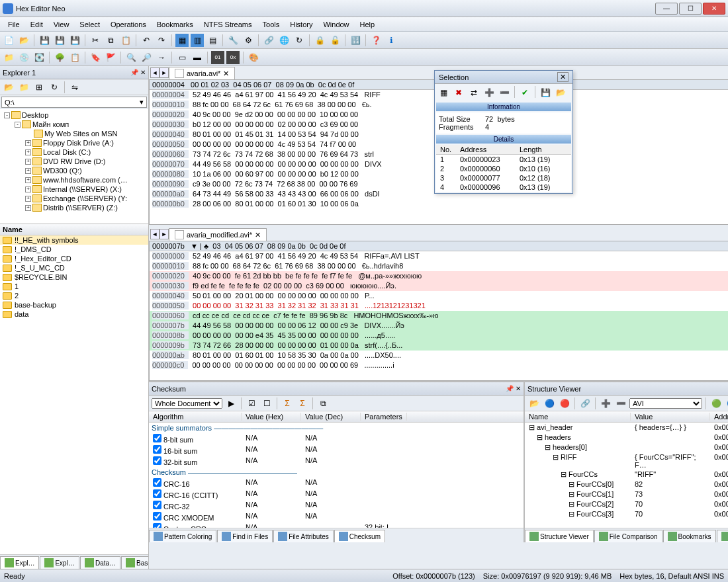 The width and height of the screenshot is (728, 582). I want to click on bin-icon: 01, so click(218, 58).